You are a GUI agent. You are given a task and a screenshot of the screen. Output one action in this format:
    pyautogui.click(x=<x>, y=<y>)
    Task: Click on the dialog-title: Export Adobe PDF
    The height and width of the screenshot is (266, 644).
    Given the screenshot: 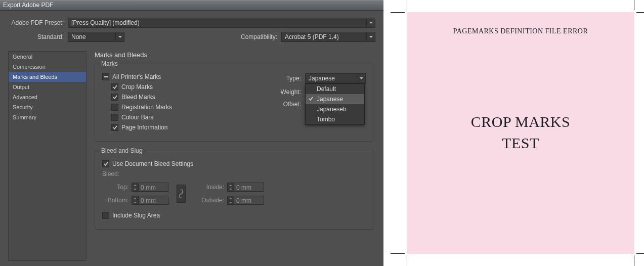 What is the action you would take?
    pyautogui.click(x=192, y=5)
    